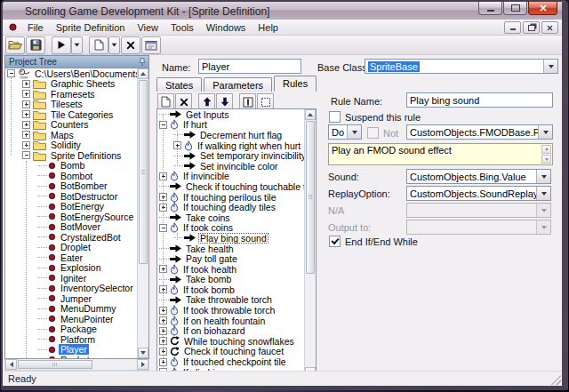 The height and width of the screenshot is (392, 569). What do you see at coordinates (345, 132) in the screenshot?
I see `do-combo: Do` at bounding box center [345, 132].